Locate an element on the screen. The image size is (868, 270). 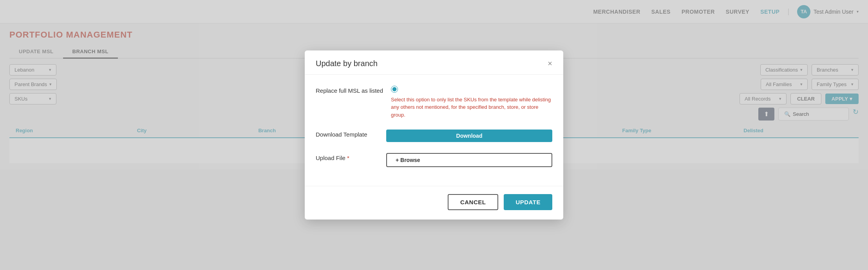
replace-msl-radio is located at coordinates (394, 89).